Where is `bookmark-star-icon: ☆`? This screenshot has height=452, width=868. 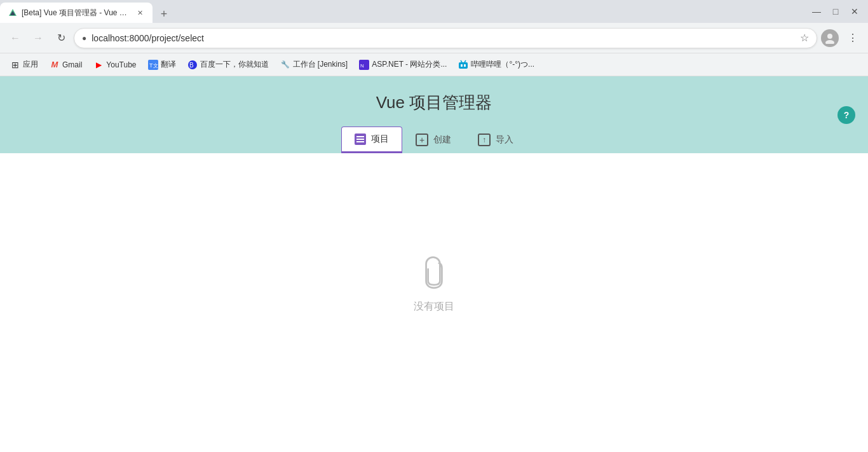 bookmark-star-icon: ☆ is located at coordinates (804, 38).